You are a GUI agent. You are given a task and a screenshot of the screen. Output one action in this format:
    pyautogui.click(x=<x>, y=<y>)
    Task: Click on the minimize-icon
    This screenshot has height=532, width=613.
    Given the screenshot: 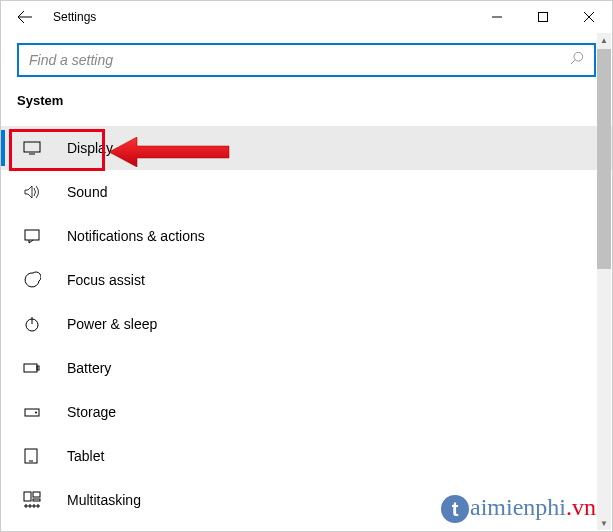 What is the action you would take?
    pyautogui.click(x=497, y=17)
    